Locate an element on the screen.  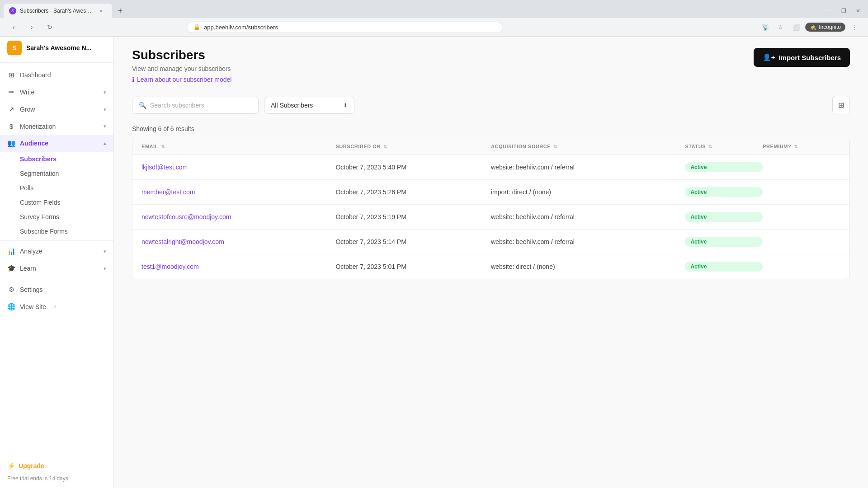
table-header: EMAIL ⇅ SUBSCRIBED ON ⇅ ACQUISITION SOUR… is located at coordinates (491, 146).